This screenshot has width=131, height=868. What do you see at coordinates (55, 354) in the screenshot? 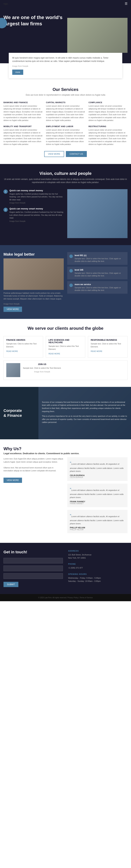
I see `globe-card-lifesciences-link: READ MORE` at bounding box center [55, 354].